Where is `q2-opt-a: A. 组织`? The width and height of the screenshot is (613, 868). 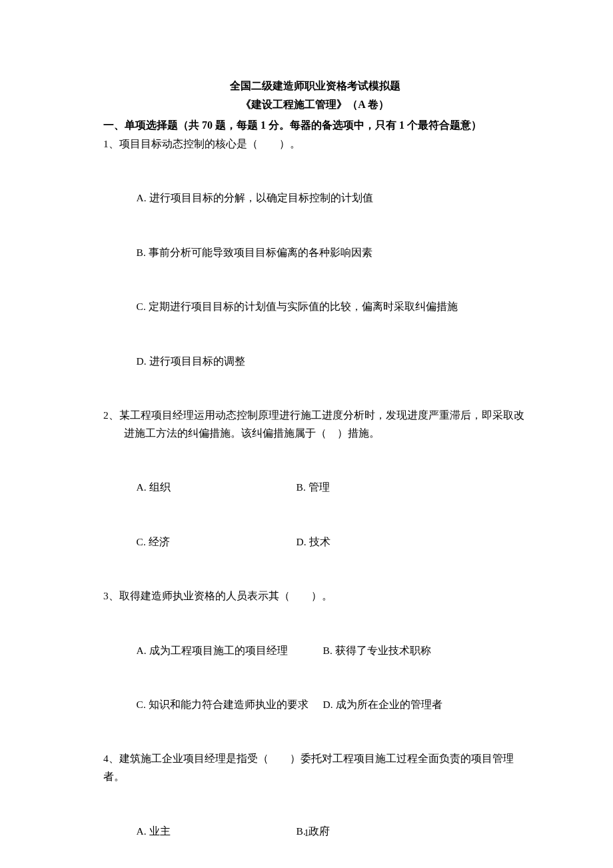 q2-opt-a: A. 组织 is located at coordinates (217, 487).